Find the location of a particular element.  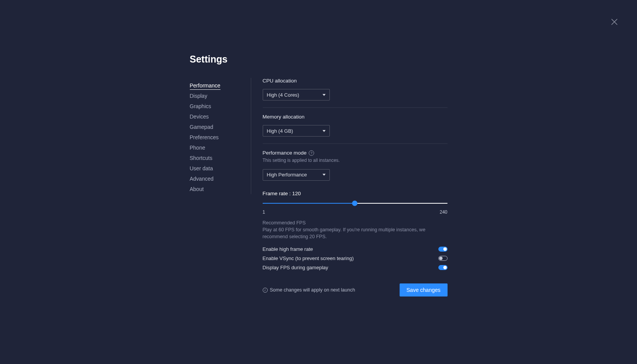

slider-fill is located at coordinates (309, 203).